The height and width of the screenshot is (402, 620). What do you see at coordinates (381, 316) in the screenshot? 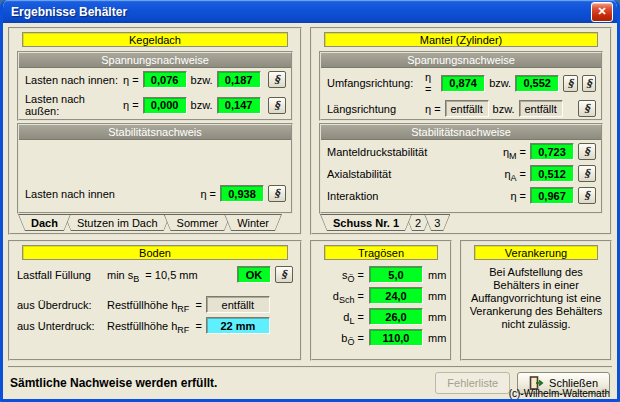
I see `tragoesen-row: dL = 26,0 mm` at bounding box center [381, 316].